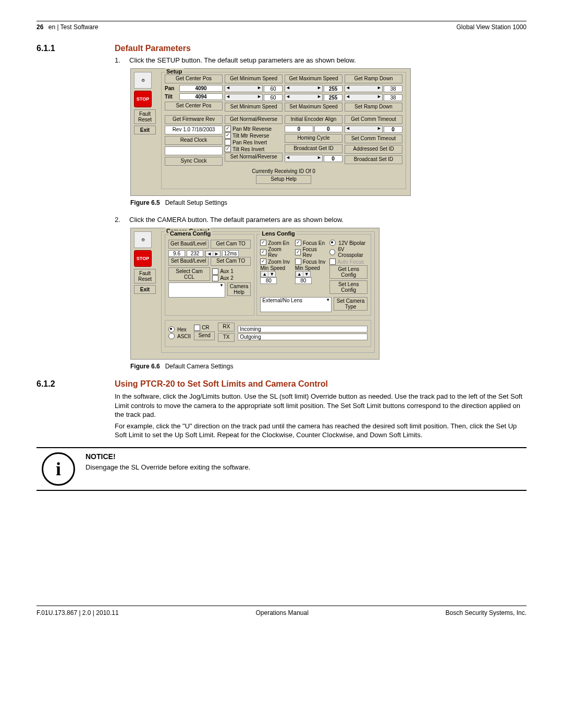 This screenshot has height=728, width=563. I want to click on get-firmware-button: Get Firmware Rev, so click(194, 120).